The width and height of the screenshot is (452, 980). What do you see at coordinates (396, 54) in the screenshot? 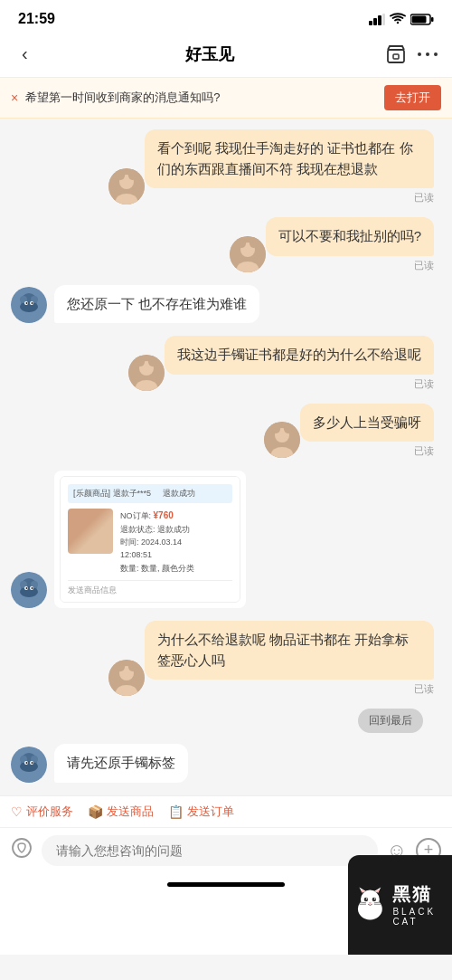
I see `store-icon` at bounding box center [396, 54].